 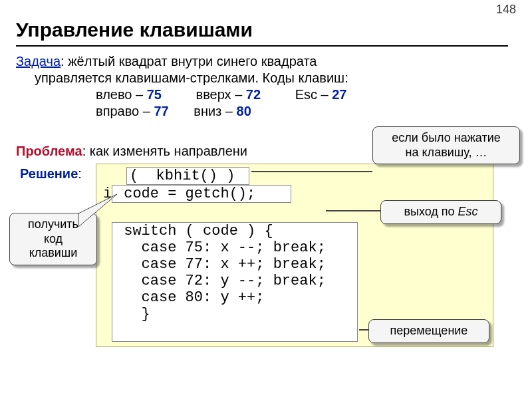 What do you see at coordinates (235, 282) in the screenshot?
I see `switch-box: switch ( code ) { case 75: x --; break; …` at bounding box center [235, 282].